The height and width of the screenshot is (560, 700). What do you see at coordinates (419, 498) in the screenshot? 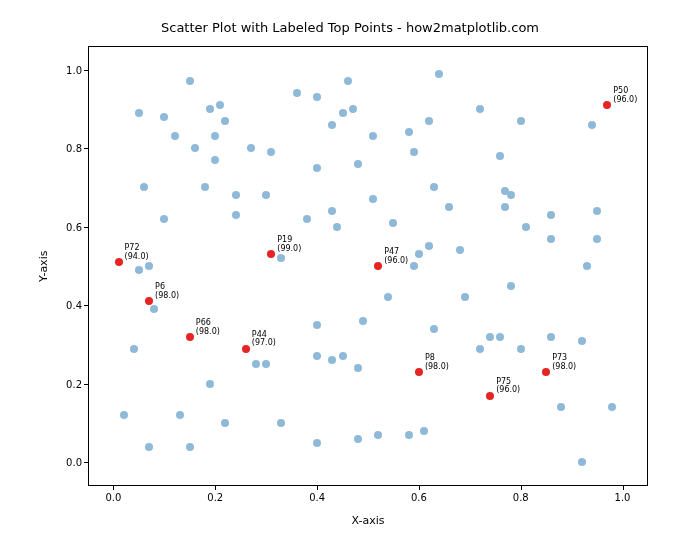
I see `x-tick-label: 0.6` at bounding box center [419, 498].